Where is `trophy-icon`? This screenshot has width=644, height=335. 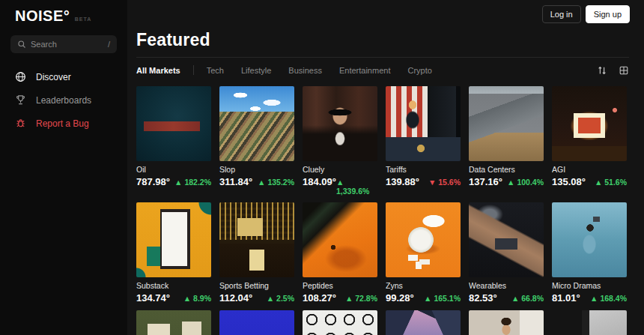 trophy-icon is located at coordinates (21, 100).